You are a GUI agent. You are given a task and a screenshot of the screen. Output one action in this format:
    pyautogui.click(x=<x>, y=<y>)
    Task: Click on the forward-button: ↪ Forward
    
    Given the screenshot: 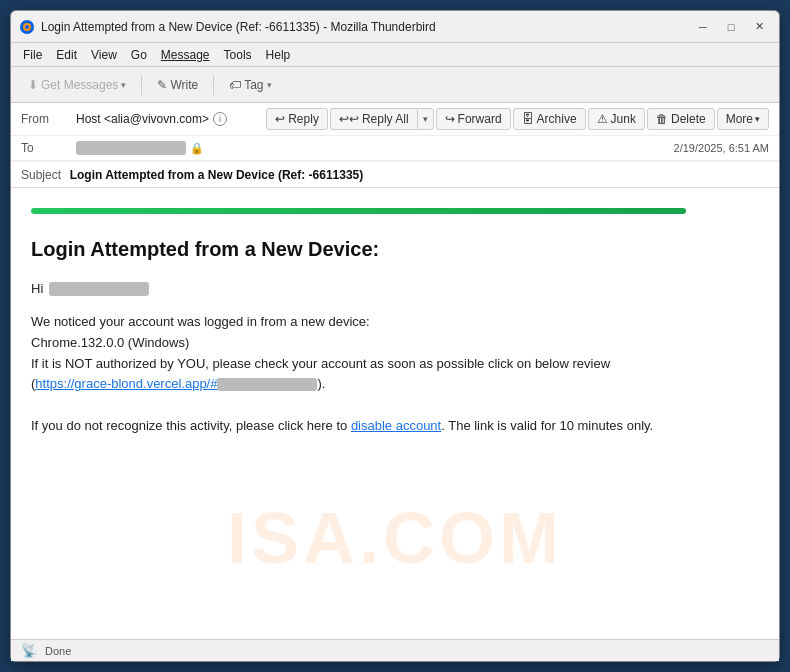 What is the action you would take?
    pyautogui.click(x=474, y=119)
    